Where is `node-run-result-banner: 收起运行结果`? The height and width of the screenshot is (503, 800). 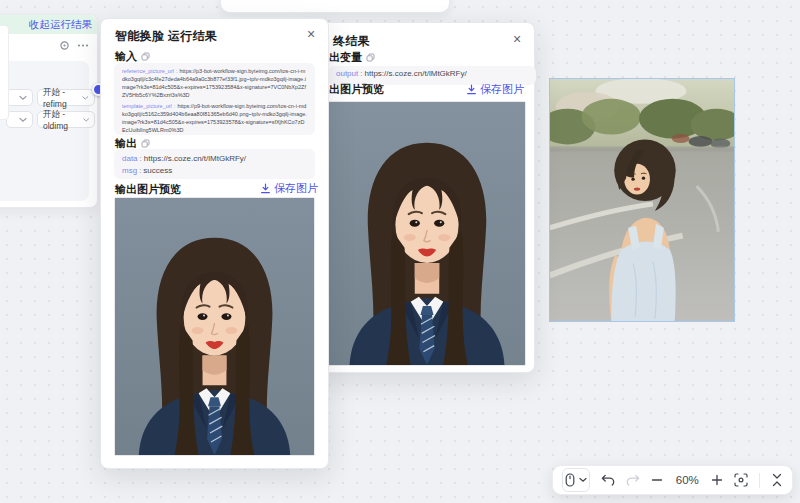
node-run-result-banner: 收起运行结果 is located at coordinates (48, 24).